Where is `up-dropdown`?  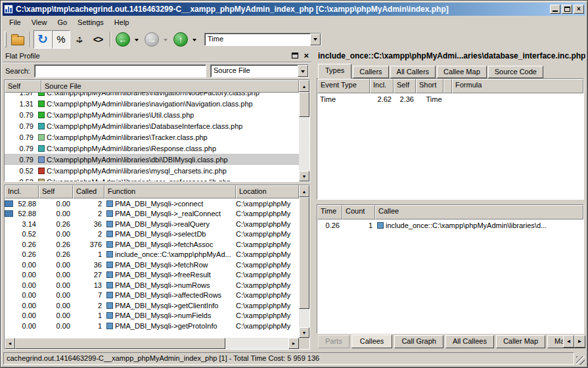 up-dropdown is located at coordinates (194, 41).